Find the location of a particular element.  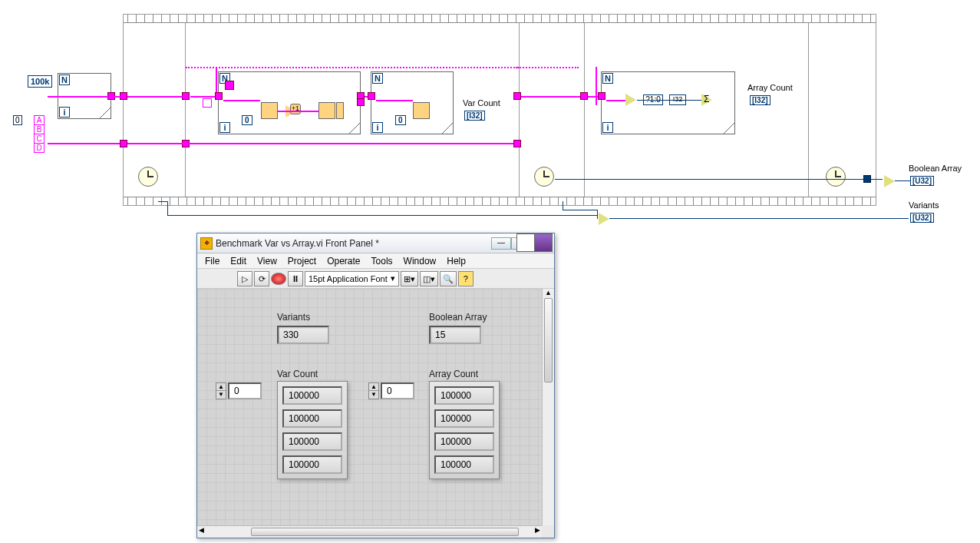

run-button: ▷ is located at coordinates (245, 279).